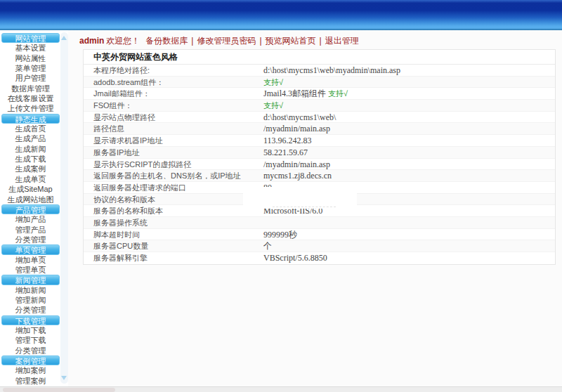  What do you see at coordinates (31, 330) in the screenshot?
I see `sidebar-entry: 增加下载` at bounding box center [31, 330].